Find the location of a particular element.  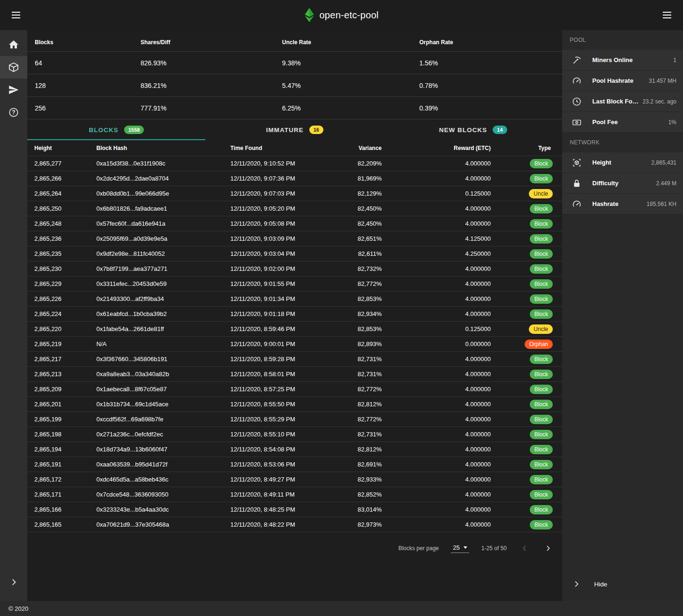

next-page-button is located at coordinates (548, 548).